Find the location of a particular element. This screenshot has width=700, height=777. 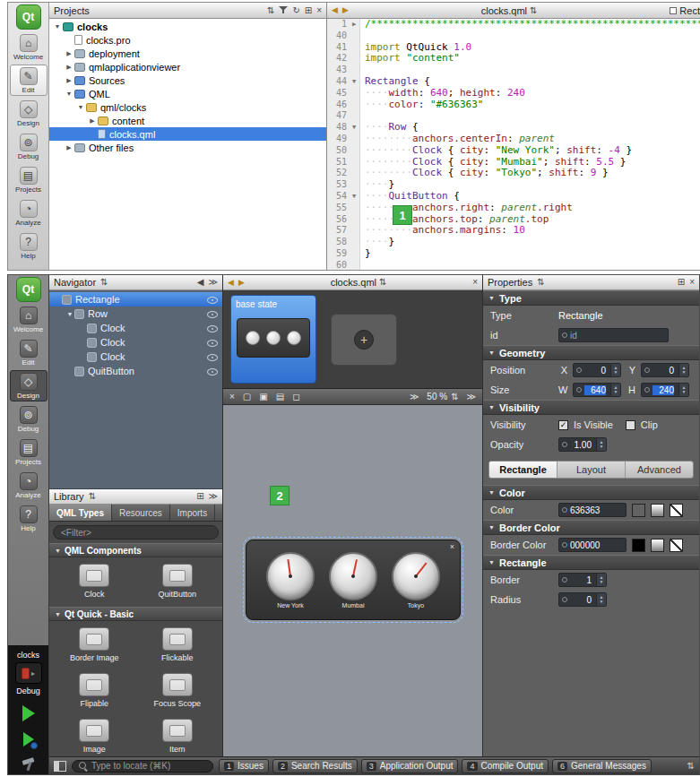

id-field is located at coordinates (613, 335).